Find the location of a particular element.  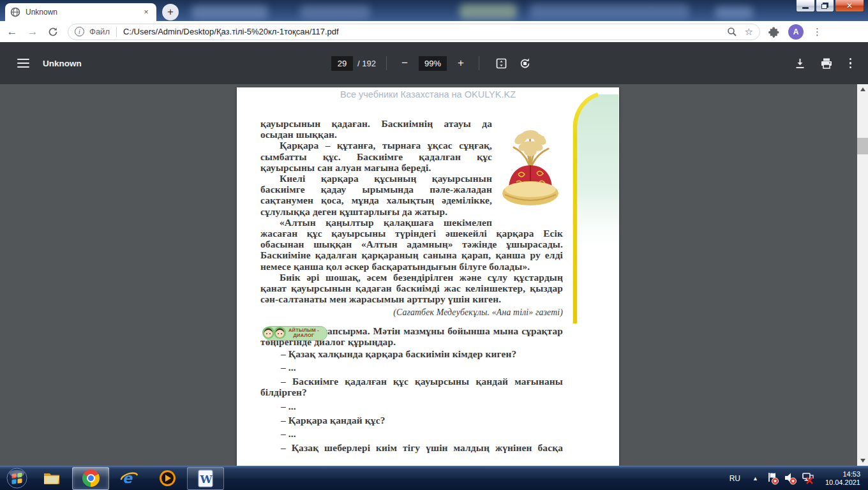

pdf-toolbar: Unknown / 192 − 99% + is located at coordinates (434, 63).